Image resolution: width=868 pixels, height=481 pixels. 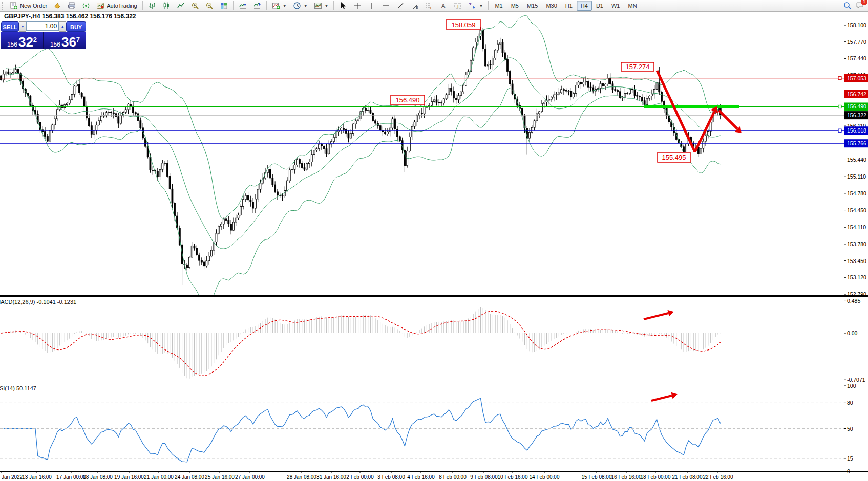 What do you see at coordinates (458, 6) in the screenshot?
I see `svg-text: T` at bounding box center [458, 6].